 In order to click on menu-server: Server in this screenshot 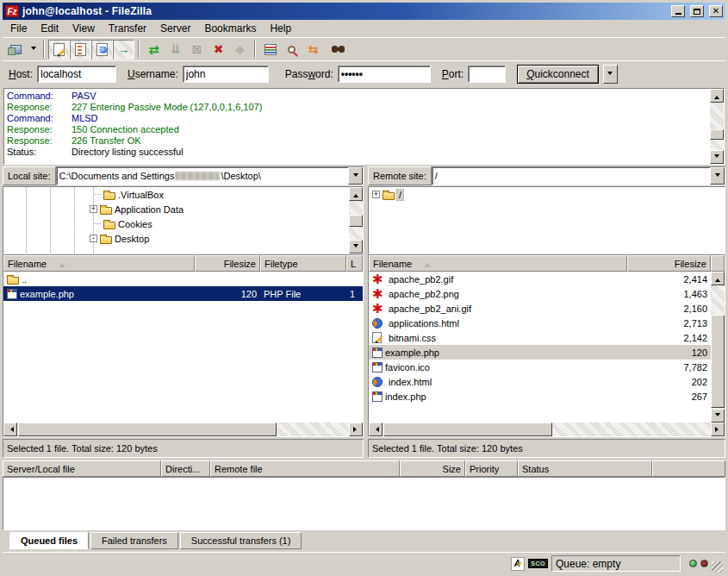, I will do `click(176, 28)`.